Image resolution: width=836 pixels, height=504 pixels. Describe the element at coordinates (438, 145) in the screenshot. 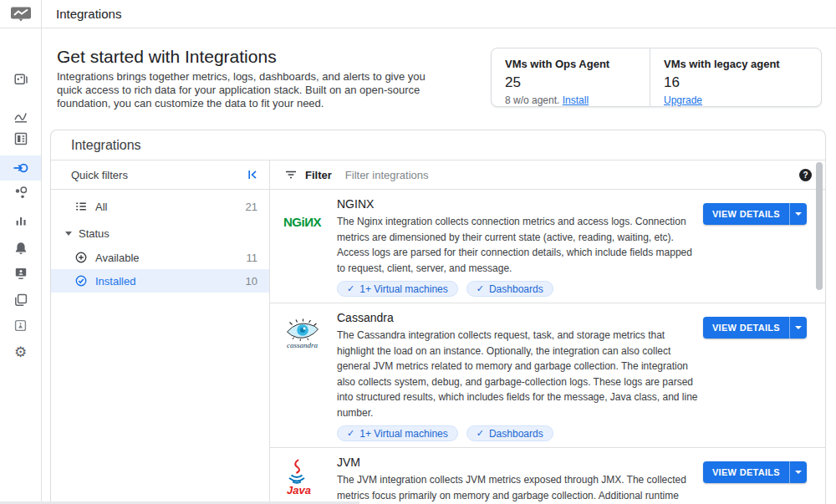

I see `panel-title: Integrations` at that location.